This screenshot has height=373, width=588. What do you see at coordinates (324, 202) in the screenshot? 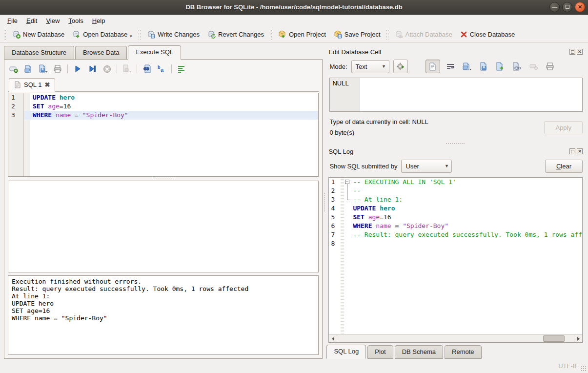
I see `vertical-splitter` at bounding box center [324, 202].